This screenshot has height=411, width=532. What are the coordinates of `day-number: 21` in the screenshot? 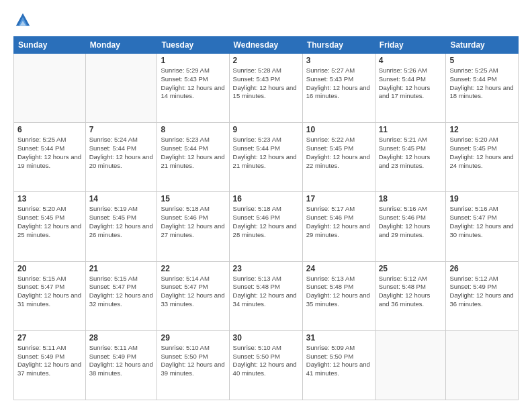 It's located at (122, 269).